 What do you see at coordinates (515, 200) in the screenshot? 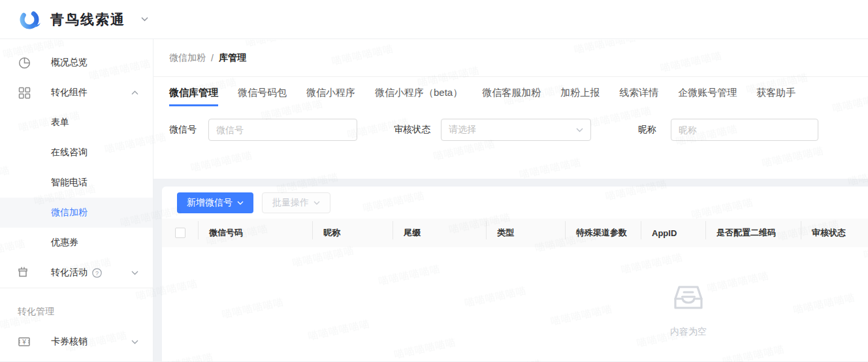
I see `table-toolbar: 新增微信号 批量操作` at bounding box center [515, 200].